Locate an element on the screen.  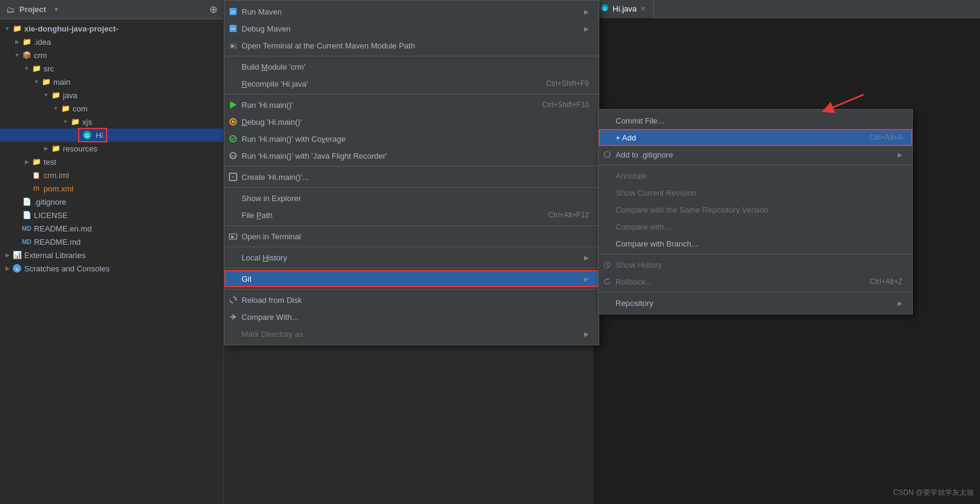
xml-icon: m is located at coordinates (36, 188).